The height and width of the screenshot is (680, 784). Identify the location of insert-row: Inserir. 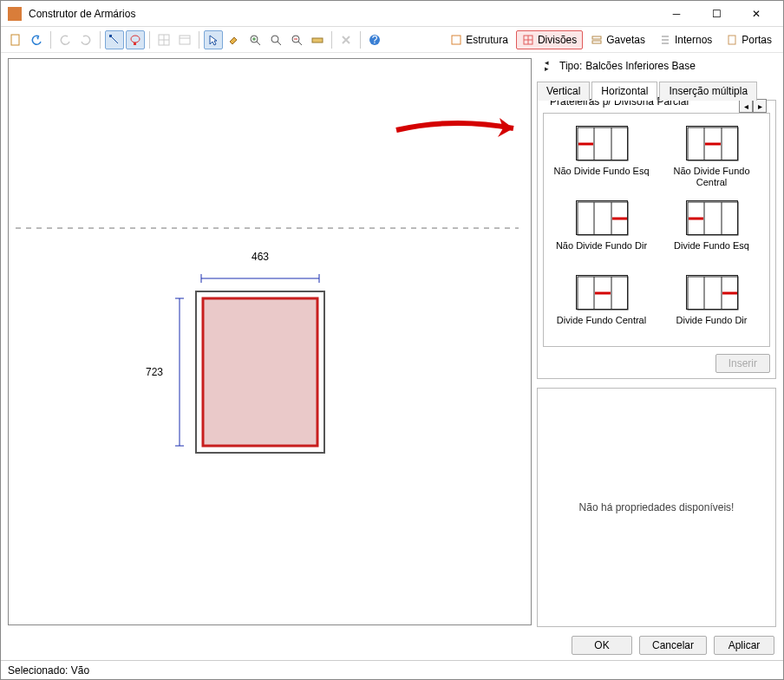
(657, 363).